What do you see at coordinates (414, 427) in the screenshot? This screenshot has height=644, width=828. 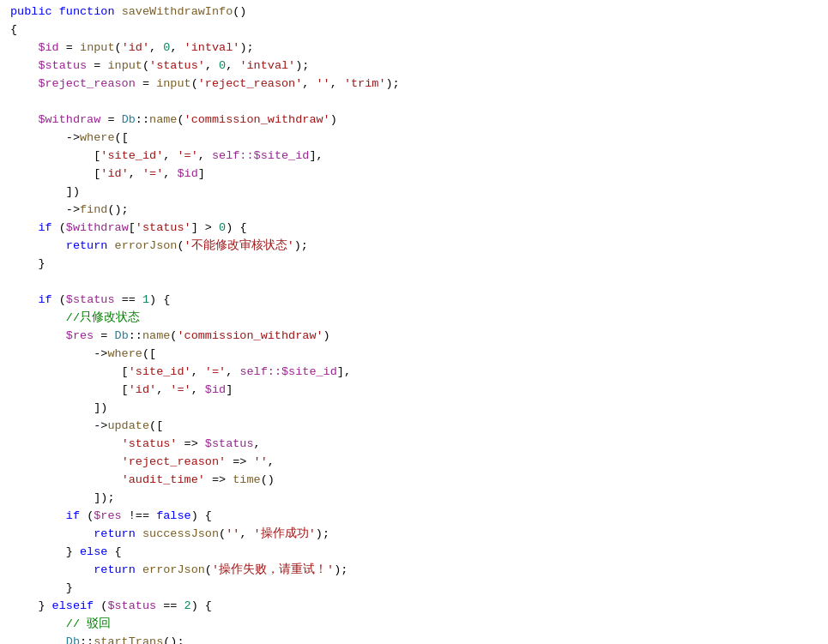 I see `table-row: ->update([` at bounding box center [414, 427].